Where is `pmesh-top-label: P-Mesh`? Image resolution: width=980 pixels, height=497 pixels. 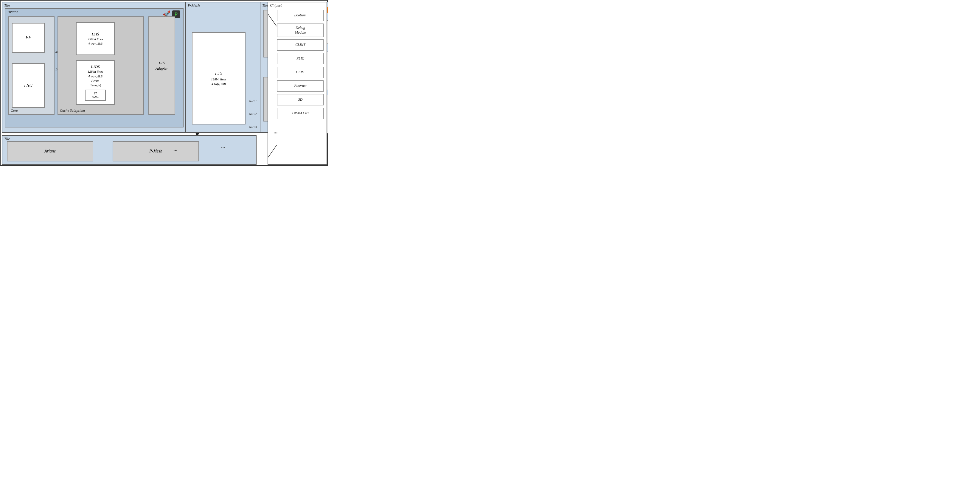
pmesh-top-label: P-Mesh is located at coordinates (194, 5).